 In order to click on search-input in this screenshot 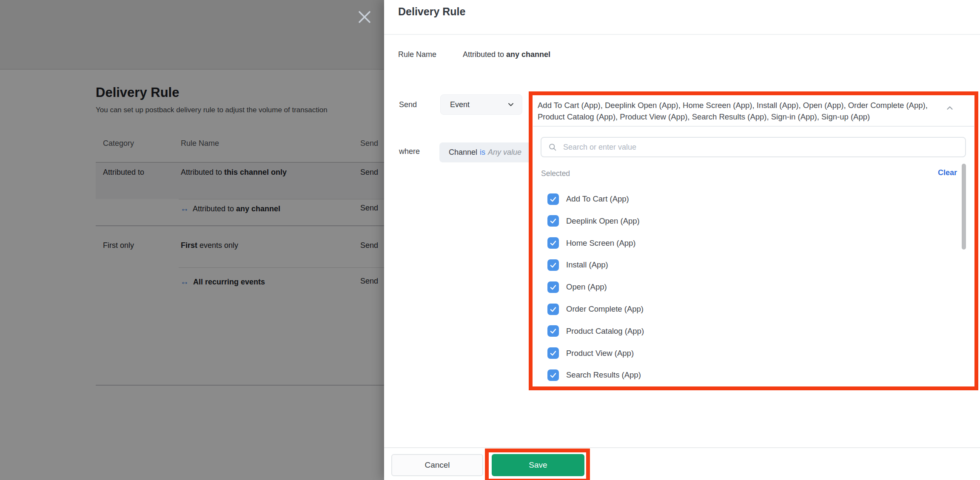, I will do `click(761, 147)`.